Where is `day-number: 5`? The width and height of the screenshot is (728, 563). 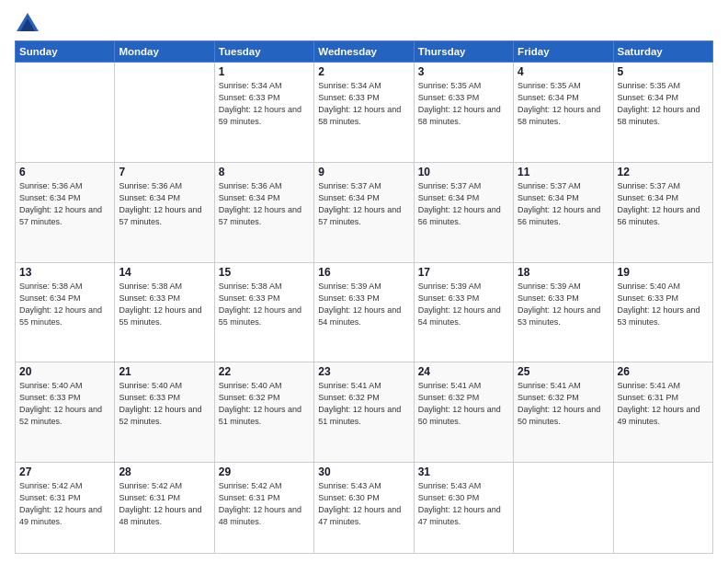
day-number: 5 is located at coordinates (664, 72).